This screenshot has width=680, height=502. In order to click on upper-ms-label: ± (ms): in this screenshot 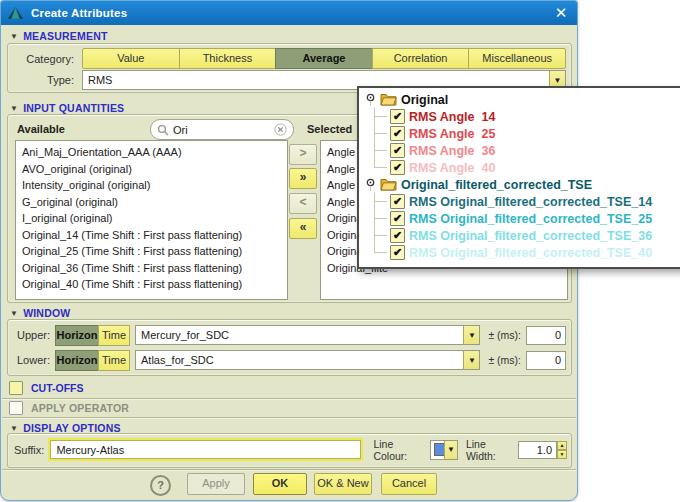, I will do `click(504, 335)`.